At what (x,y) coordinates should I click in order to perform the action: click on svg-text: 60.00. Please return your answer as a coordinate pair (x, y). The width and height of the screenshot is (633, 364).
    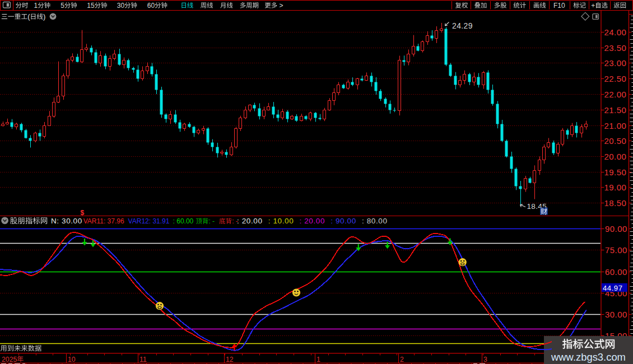
    Looking at the image, I should click on (616, 272).